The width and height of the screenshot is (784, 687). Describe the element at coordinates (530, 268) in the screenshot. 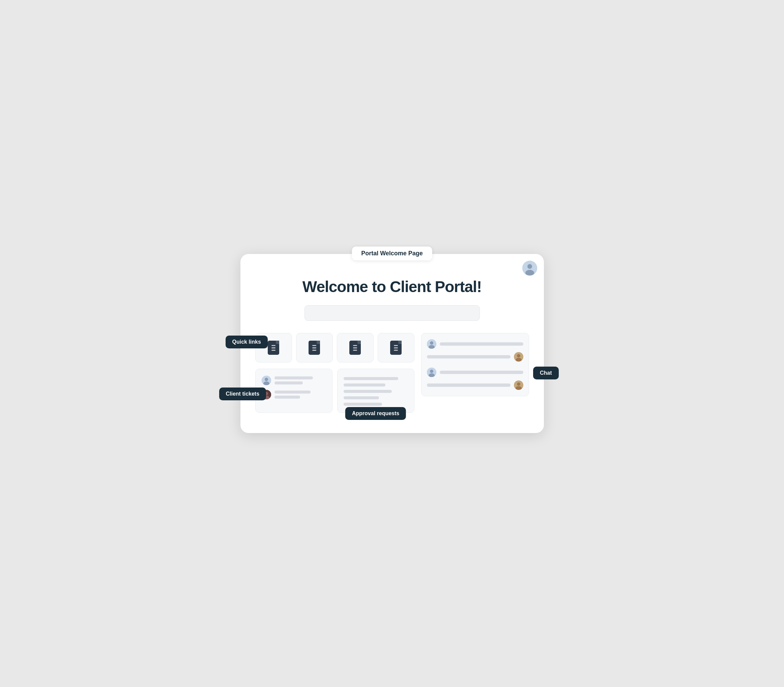

I see `avatar` at that location.